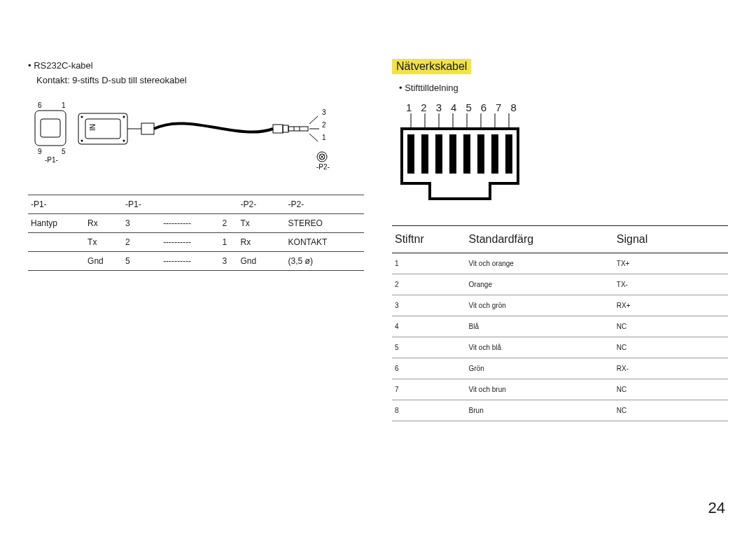 The height and width of the screenshot is (534, 756). What do you see at coordinates (540, 305) in the screenshot?
I see `ln2c: Vit och grön` at bounding box center [540, 305].